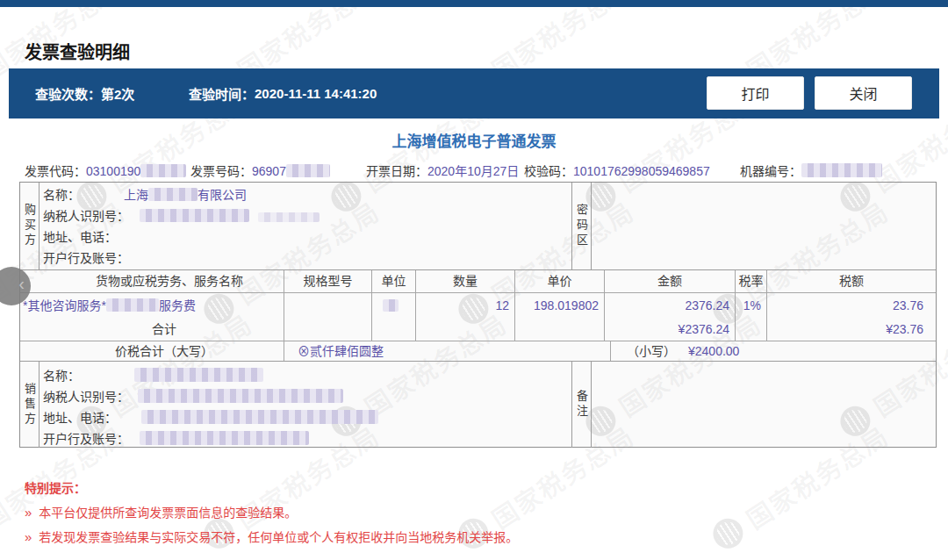  I want to click on redacted-buyer-taxid, so click(195, 216).